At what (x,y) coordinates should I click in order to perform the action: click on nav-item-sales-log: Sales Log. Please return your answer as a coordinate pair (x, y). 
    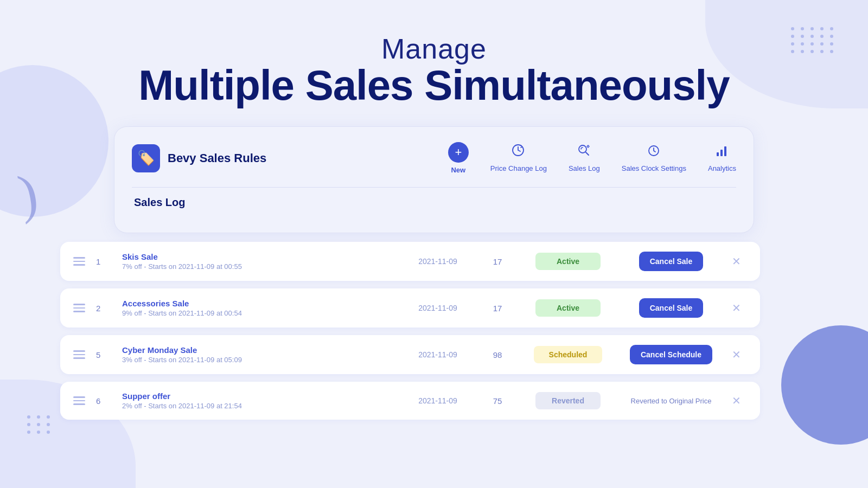
    Looking at the image, I should click on (584, 158).